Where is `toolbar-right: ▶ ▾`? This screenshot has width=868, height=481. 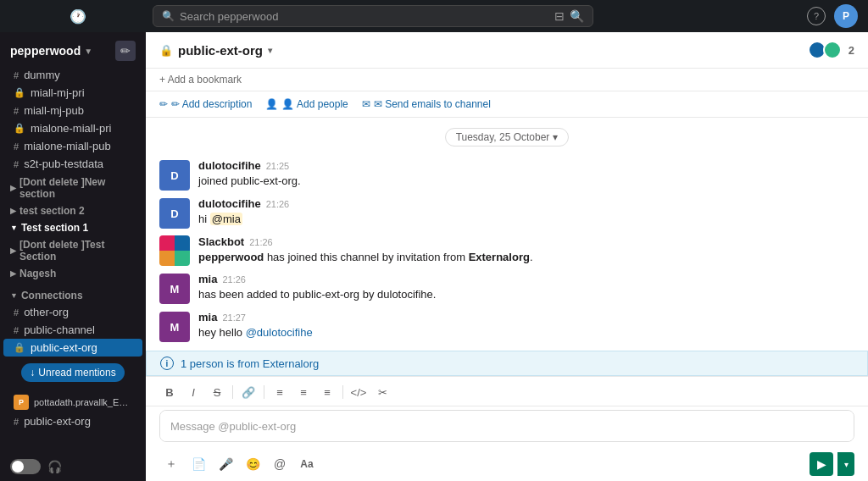 toolbar-right: ▶ ▾ is located at coordinates (832, 464).